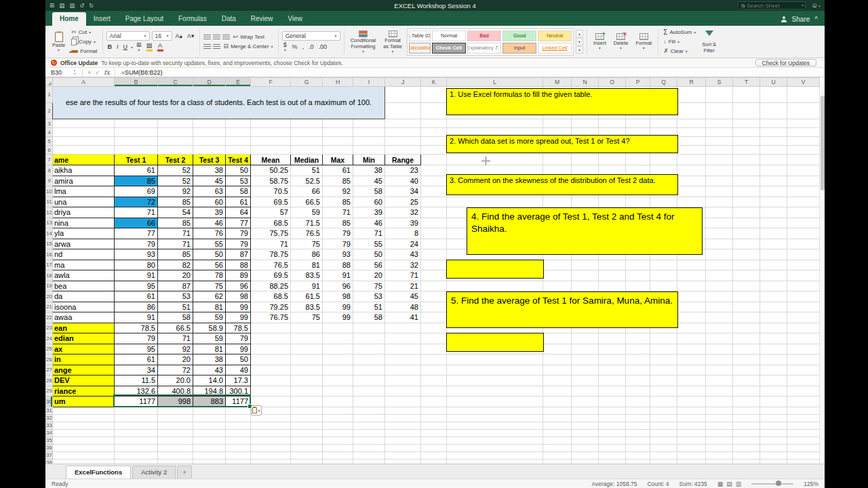 Image resolution: width=868 pixels, height=488 pixels. I want to click on row-header-6: 6, so click(50, 150).